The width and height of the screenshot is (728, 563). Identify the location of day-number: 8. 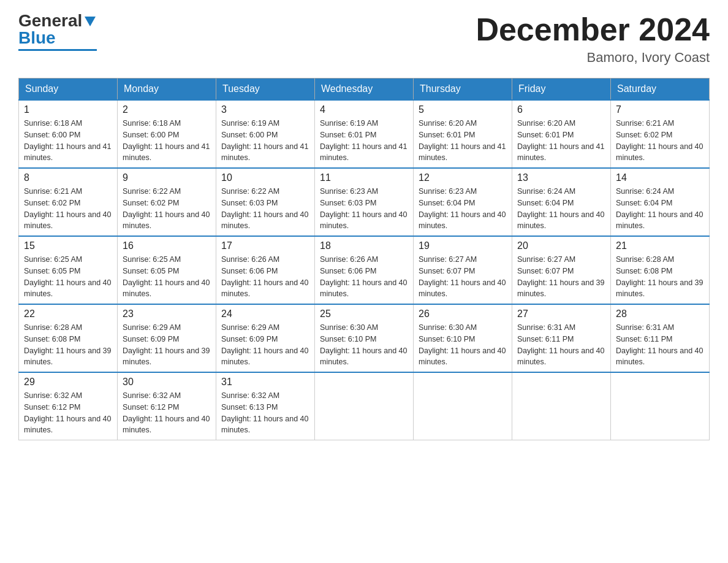
(68, 178).